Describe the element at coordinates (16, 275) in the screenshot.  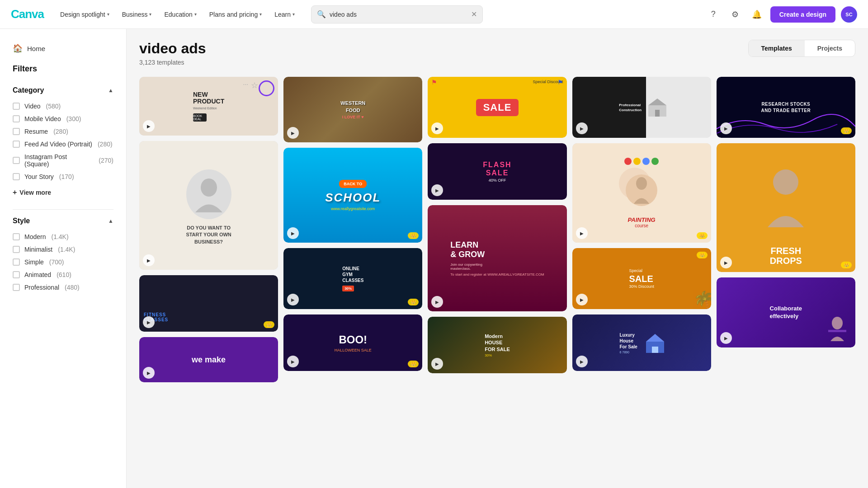
I see `checkbox-animated` at that location.